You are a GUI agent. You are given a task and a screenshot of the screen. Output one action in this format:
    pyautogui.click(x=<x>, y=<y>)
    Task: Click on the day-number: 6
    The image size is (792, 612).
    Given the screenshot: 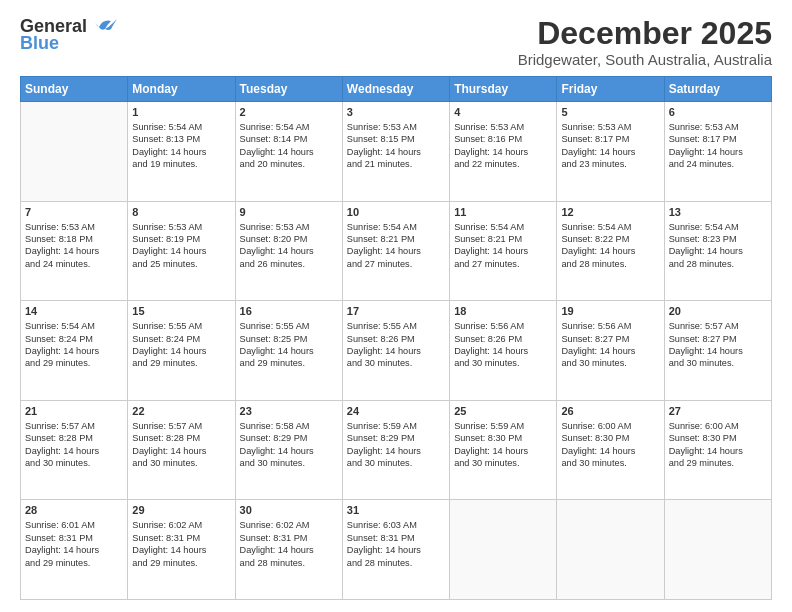 What is the action you would take?
    pyautogui.click(x=718, y=112)
    